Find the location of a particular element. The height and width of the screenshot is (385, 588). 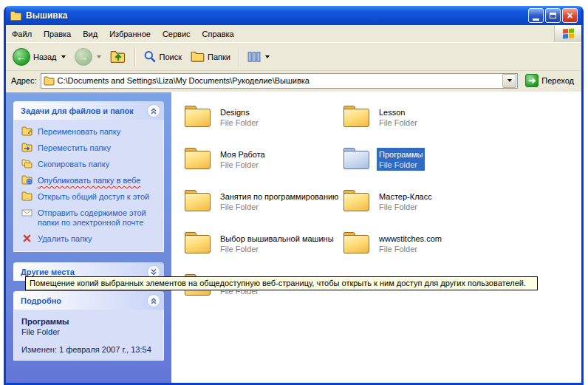

details-item-type: File Folder is located at coordinates (90, 332).